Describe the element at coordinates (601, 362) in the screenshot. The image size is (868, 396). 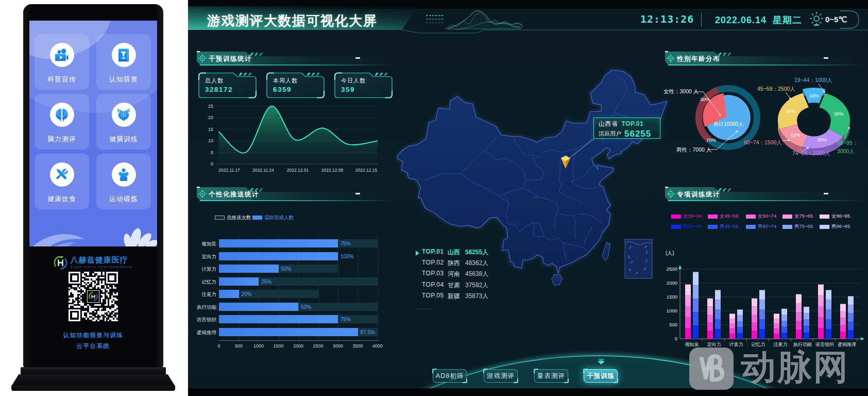
I see `active-button-indicator` at that location.